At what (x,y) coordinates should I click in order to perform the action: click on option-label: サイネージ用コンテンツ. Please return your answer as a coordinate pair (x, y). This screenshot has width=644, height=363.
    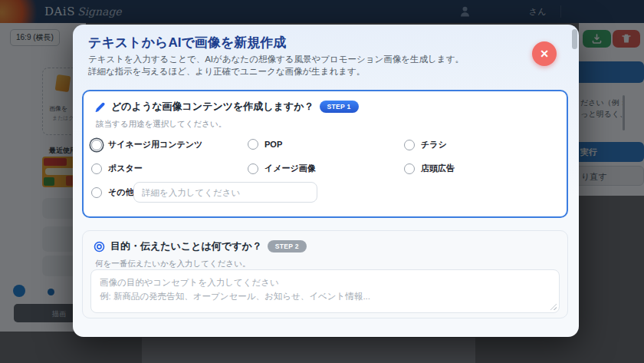
    Looking at the image, I should click on (155, 144).